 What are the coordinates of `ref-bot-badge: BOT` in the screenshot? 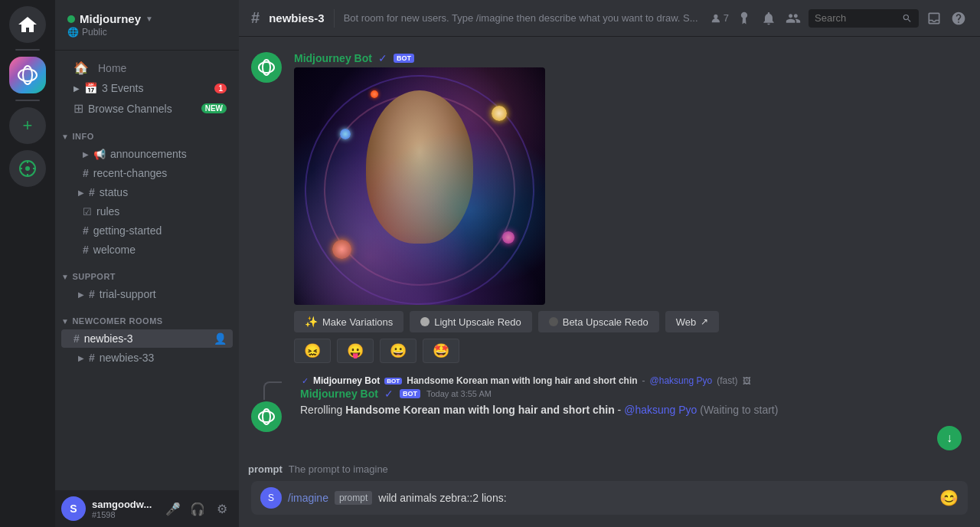 It's located at (394, 381).